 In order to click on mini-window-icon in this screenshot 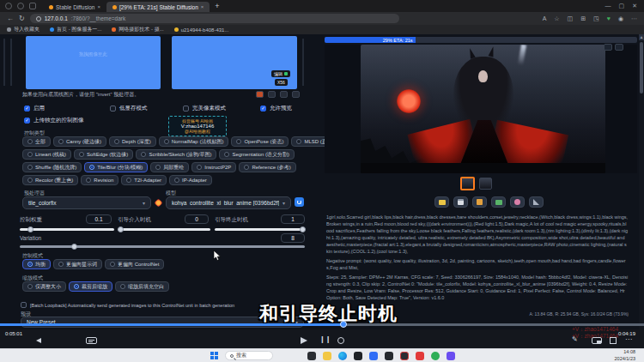, I will do `click(597, 341)`.